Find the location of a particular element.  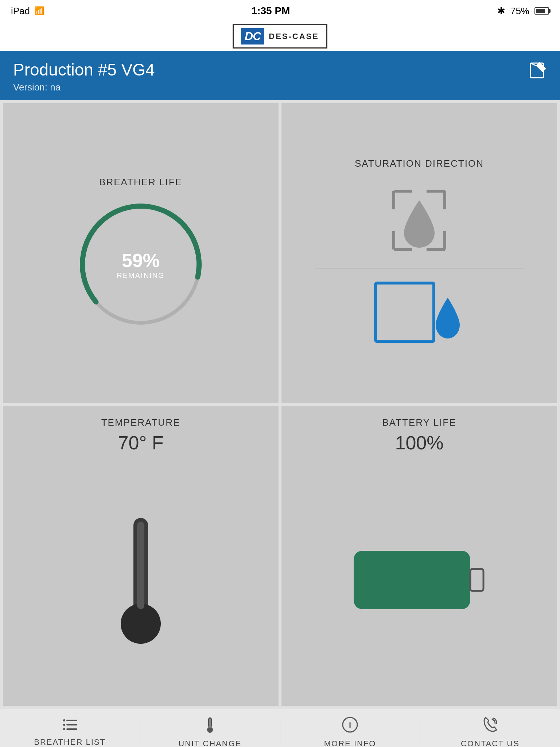

nav-more-info-label: MORE INFO is located at coordinates (350, 743).